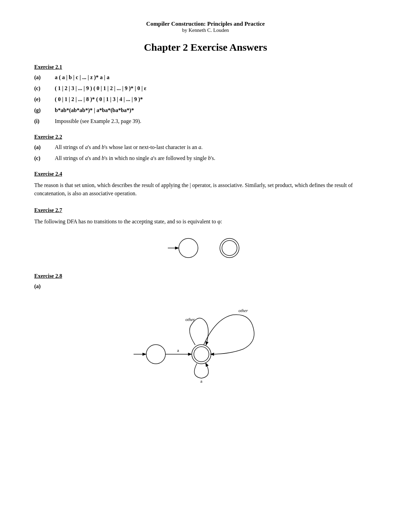 The width and height of the screenshot is (411, 532). I want to click on item-content: Impossible (see Example 2.3, page 39)., so click(98, 121).